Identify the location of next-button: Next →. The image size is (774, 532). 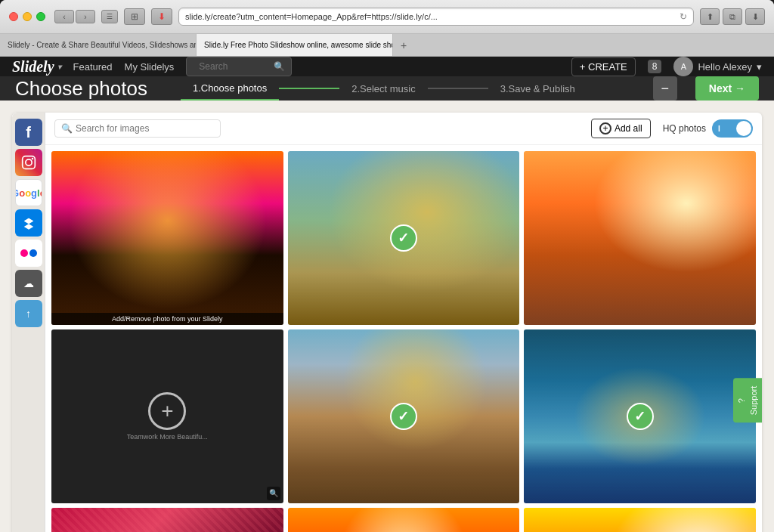
(727, 88).